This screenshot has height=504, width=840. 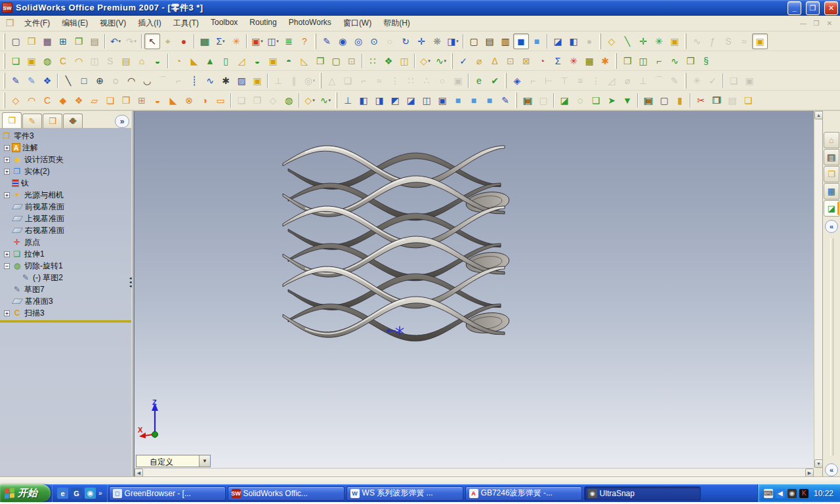 What do you see at coordinates (66, 148) in the screenshot?
I see `tree-item: +A注解` at bounding box center [66, 148].